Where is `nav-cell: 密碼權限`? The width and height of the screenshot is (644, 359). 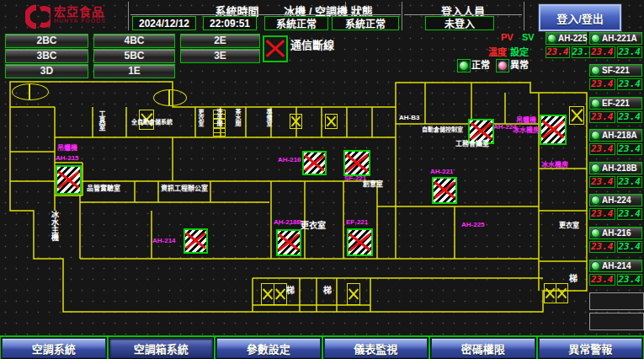
nav-cell: 密碼權限 is located at coordinates (483, 347).